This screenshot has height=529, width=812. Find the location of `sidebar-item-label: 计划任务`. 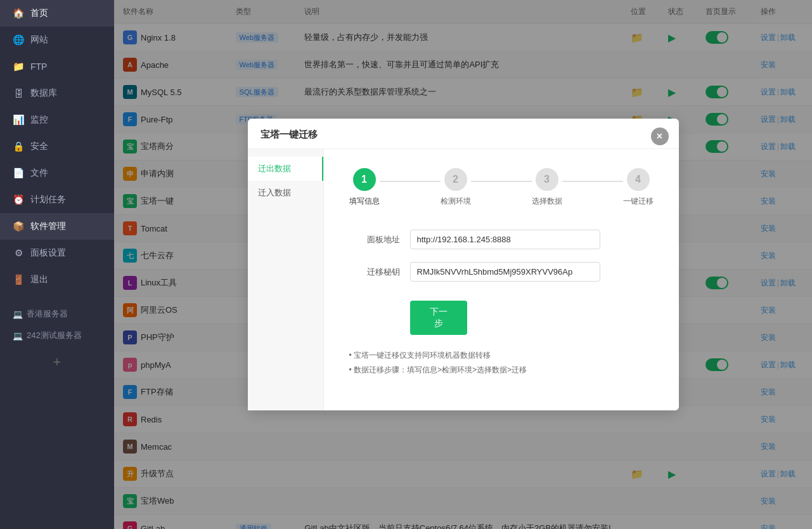

sidebar-item-label: 计划任务 is located at coordinates (48, 200).